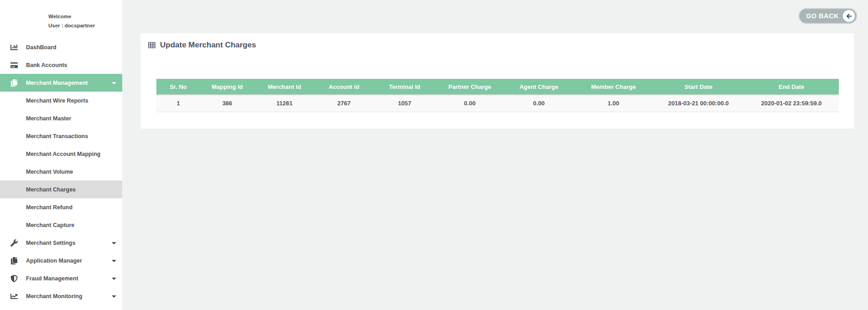 This screenshot has width=868, height=310. I want to click on sidebar-item-merchant-management: Merchant Management, so click(61, 83).